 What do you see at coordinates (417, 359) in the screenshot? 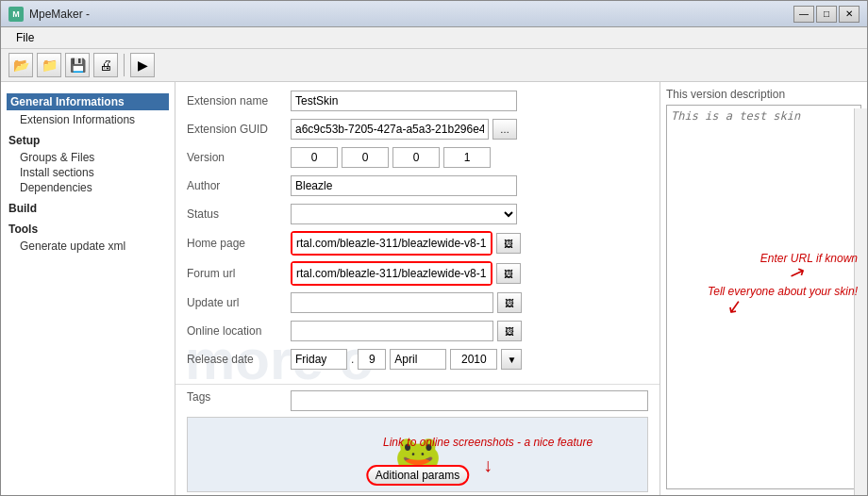
I see `release-date-row: Release date . ▼` at bounding box center [417, 359].